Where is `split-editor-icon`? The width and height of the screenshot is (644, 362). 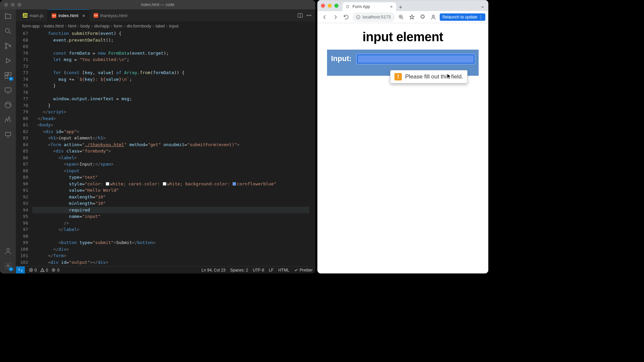
split-editor-icon is located at coordinates (300, 15).